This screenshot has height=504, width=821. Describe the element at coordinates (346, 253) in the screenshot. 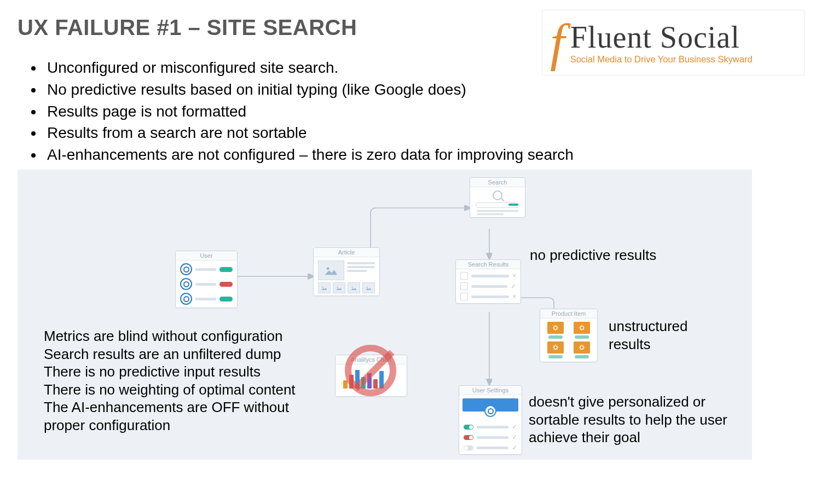

I see `wireframe-label: Article` at that location.